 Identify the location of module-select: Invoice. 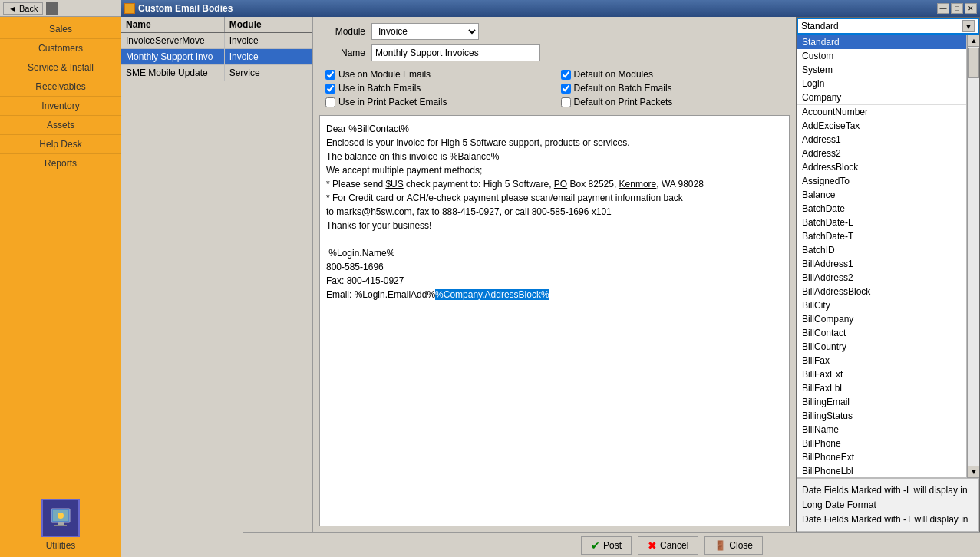
(425, 31).